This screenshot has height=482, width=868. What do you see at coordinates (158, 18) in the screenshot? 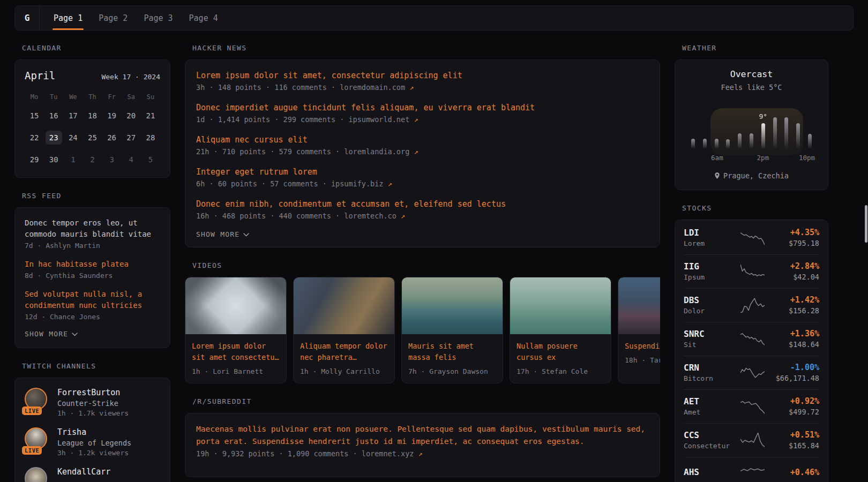
I see `page-tab: Page 3` at bounding box center [158, 18].